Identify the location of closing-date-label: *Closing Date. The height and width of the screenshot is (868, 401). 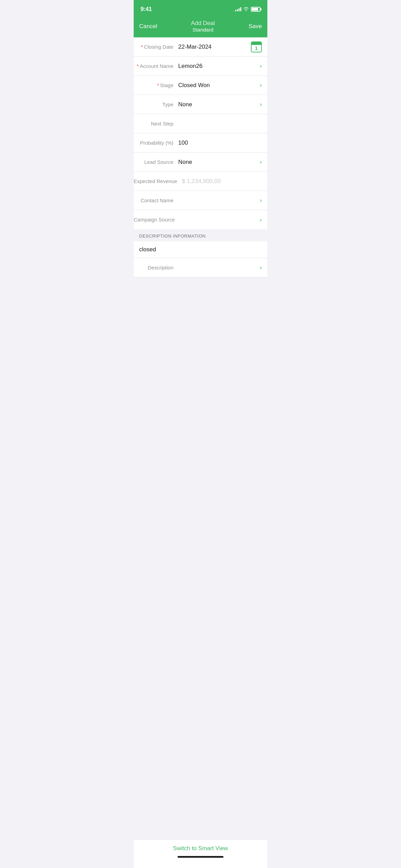
(156, 47).